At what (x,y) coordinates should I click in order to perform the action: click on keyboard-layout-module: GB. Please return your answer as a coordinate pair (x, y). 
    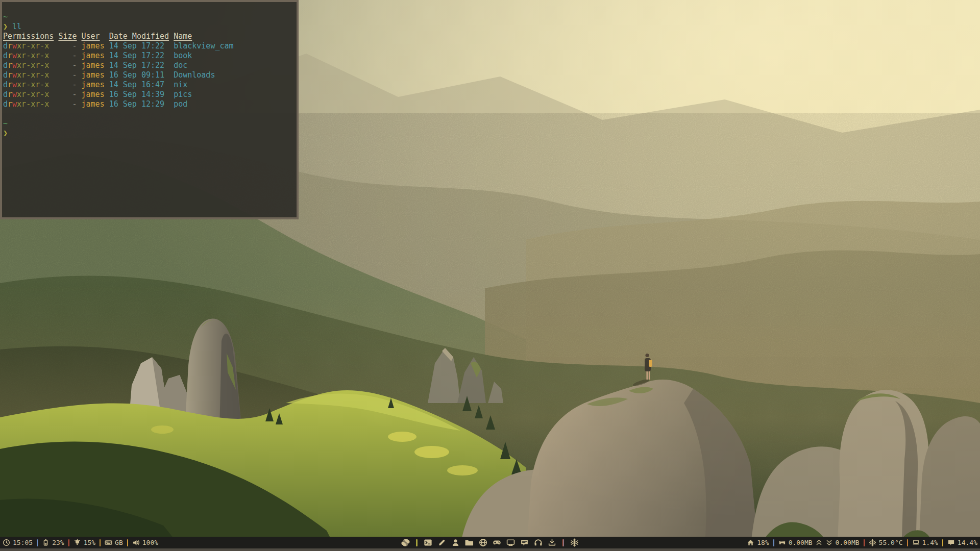
    Looking at the image, I should click on (114, 543).